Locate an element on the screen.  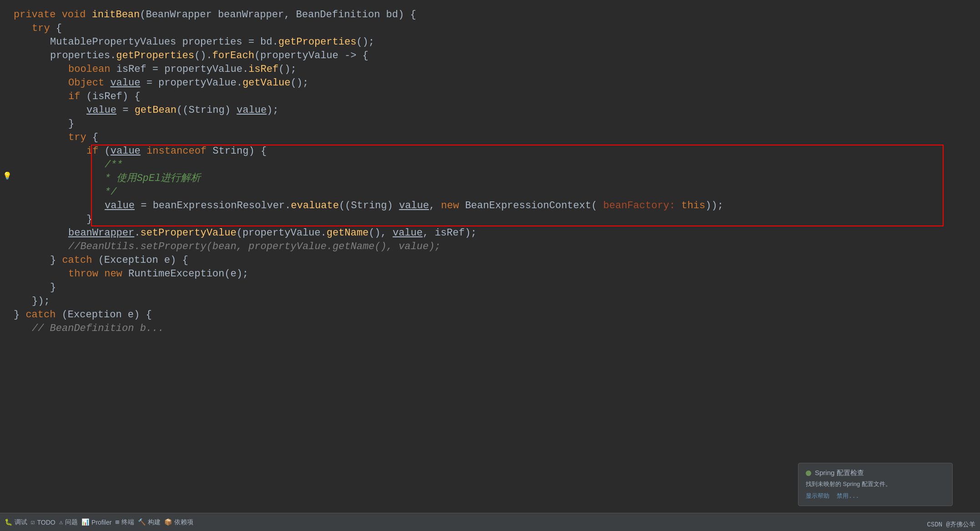
line-content: properties.getProperties().forEach(prope… is located at coordinates (209, 56).